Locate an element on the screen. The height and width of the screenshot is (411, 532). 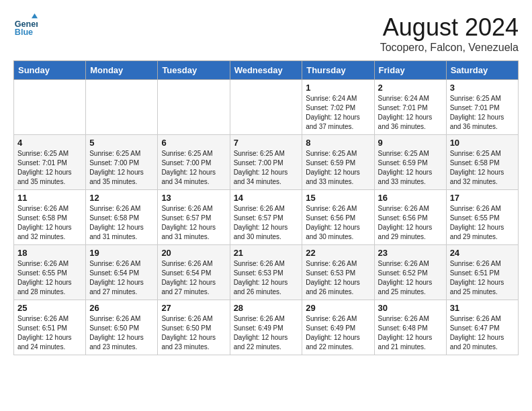
calendar-day-cell: 26Sunrise: 6:26 AM Sunset: 6:50 PM Dayli… is located at coordinates (122, 328).